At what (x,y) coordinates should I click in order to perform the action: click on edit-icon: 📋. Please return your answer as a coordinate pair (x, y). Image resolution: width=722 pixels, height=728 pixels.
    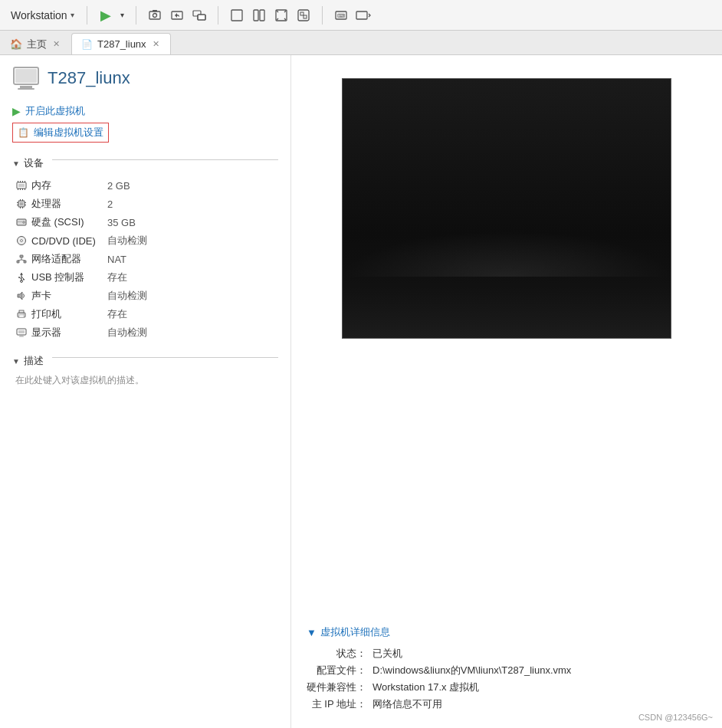
    Looking at the image, I should click on (23, 133).